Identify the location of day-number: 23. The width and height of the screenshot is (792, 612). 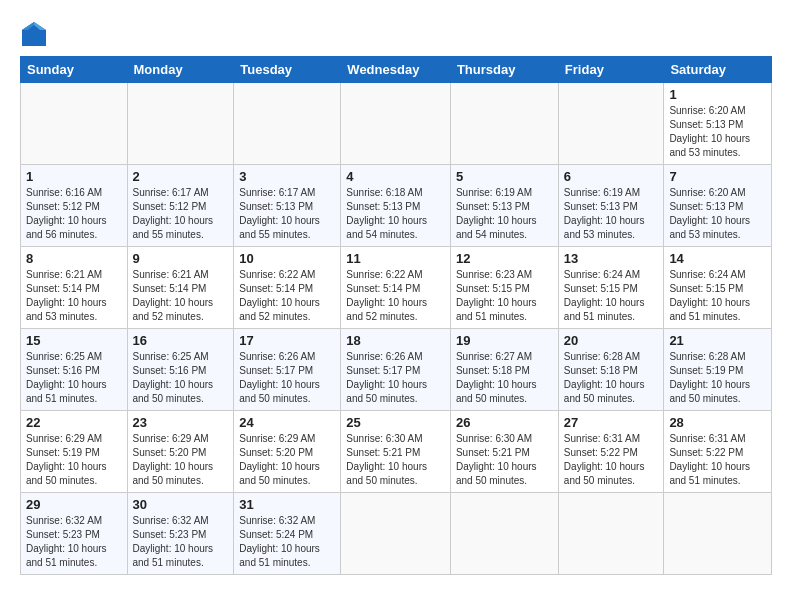
(181, 422).